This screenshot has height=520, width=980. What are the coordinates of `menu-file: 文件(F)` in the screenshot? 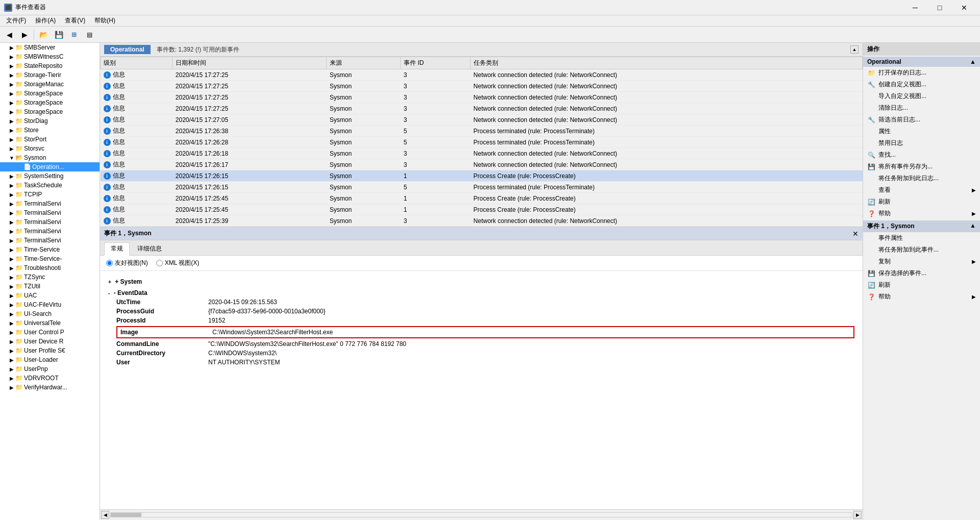 It's located at (16, 20).